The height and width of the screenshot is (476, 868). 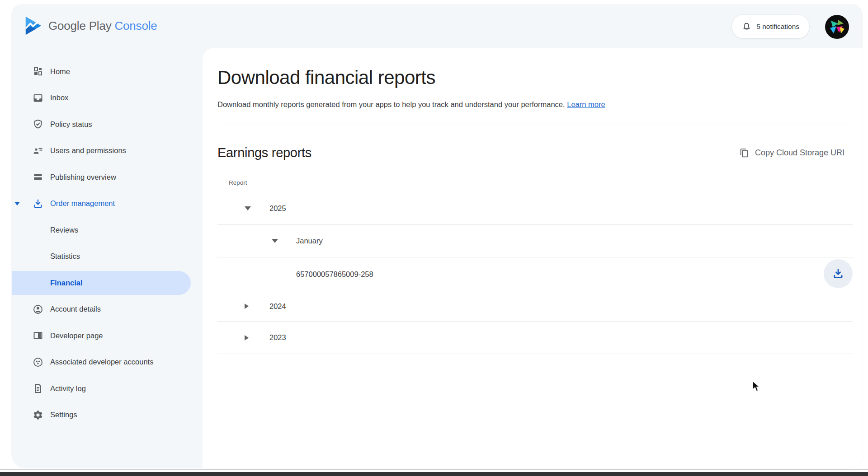 What do you see at coordinates (770, 27) in the screenshot?
I see `notifications-button: 5 notifications` at bounding box center [770, 27].